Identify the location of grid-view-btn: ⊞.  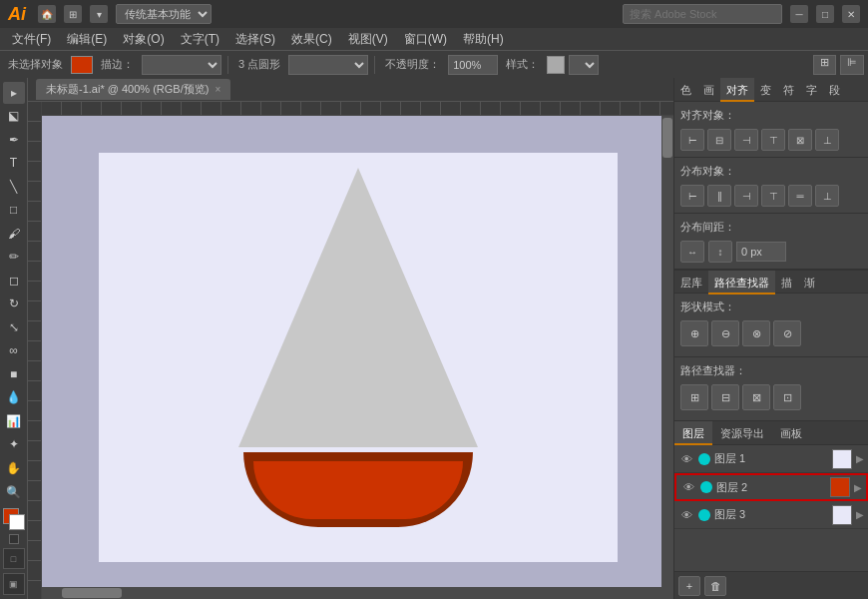
(824, 65).